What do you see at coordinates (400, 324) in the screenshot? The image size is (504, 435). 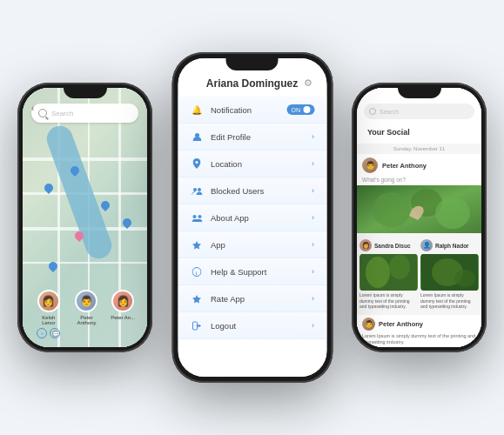 I see `bottom-post-author: Peter Anthony` at bounding box center [400, 324].